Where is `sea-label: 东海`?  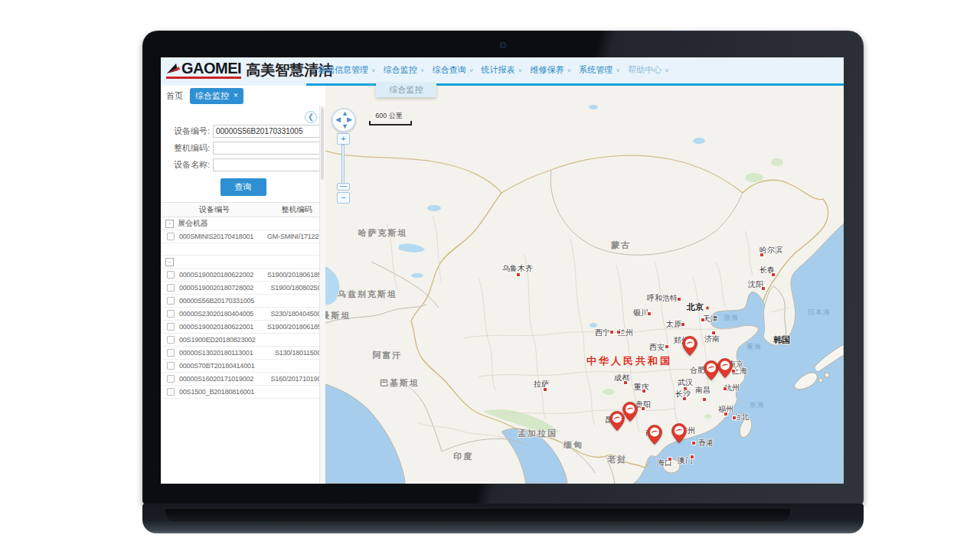
sea-label: 东海 is located at coordinates (757, 406).